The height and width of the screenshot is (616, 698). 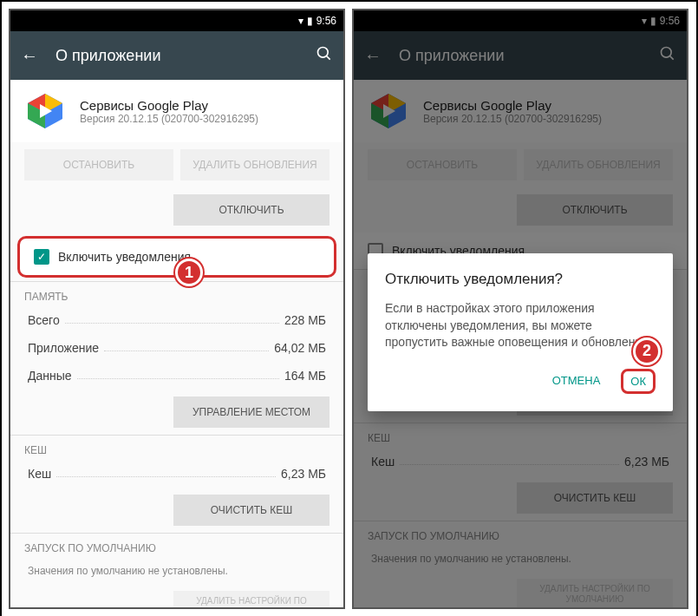 I want to click on disable-button: ОТКЛЮЧИТЬ, so click(x=251, y=210).